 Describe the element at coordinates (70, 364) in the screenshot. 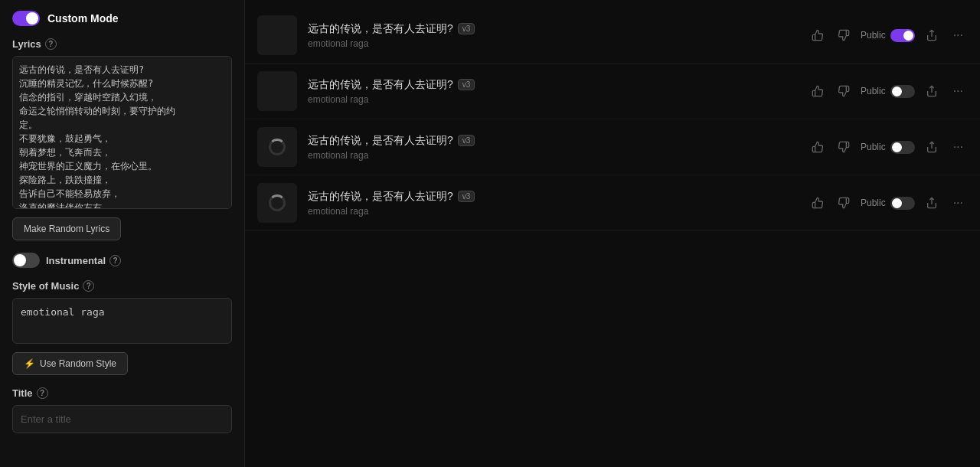

I see `use-random-style-button: ⚡ Use Random Style` at that location.